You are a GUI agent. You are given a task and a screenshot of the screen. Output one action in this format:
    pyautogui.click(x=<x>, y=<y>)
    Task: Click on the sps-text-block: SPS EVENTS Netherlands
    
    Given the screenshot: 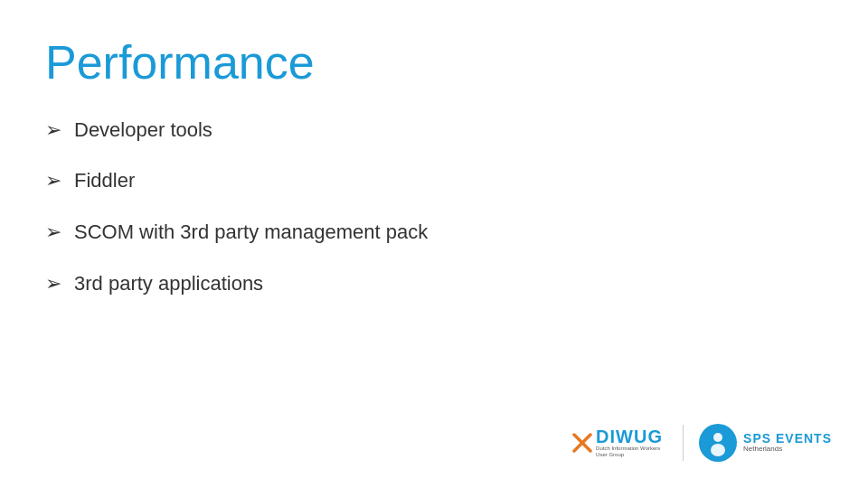 What is the action you would take?
    pyautogui.click(x=788, y=443)
    